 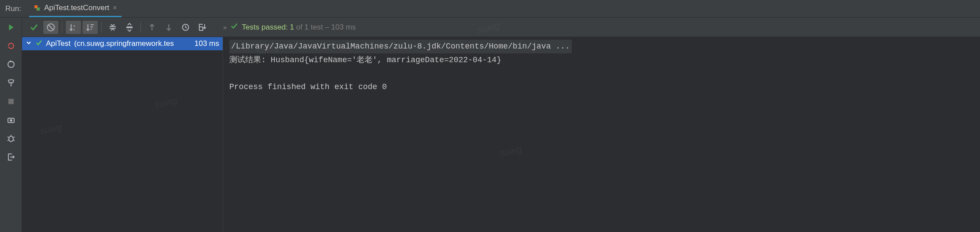 I want to click on console-result-line: 测试结果: Husband{wifeName='老老', marriageDat…, so click(x=602, y=60).